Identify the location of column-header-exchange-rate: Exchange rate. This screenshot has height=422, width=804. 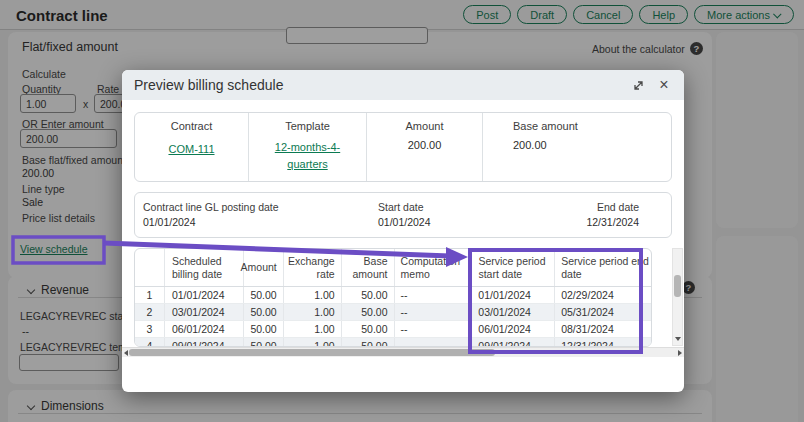
(313, 268).